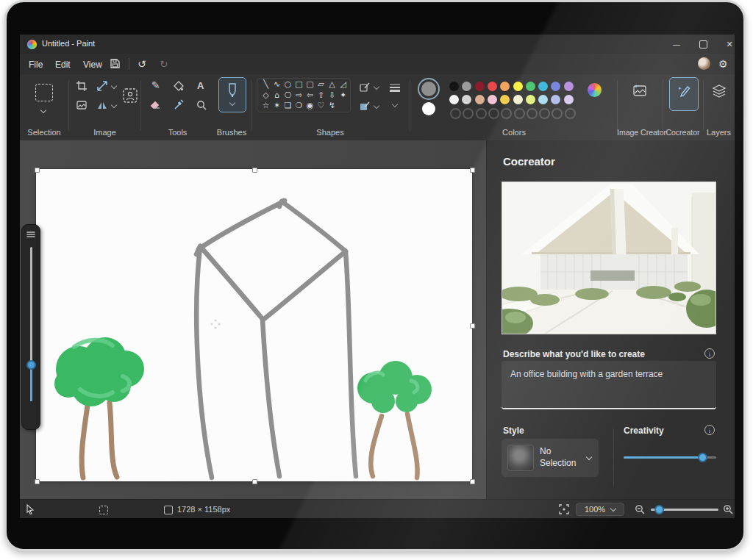 The width and height of the screenshot is (753, 560). I want to click on zoom-slider-thumb, so click(659, 510).